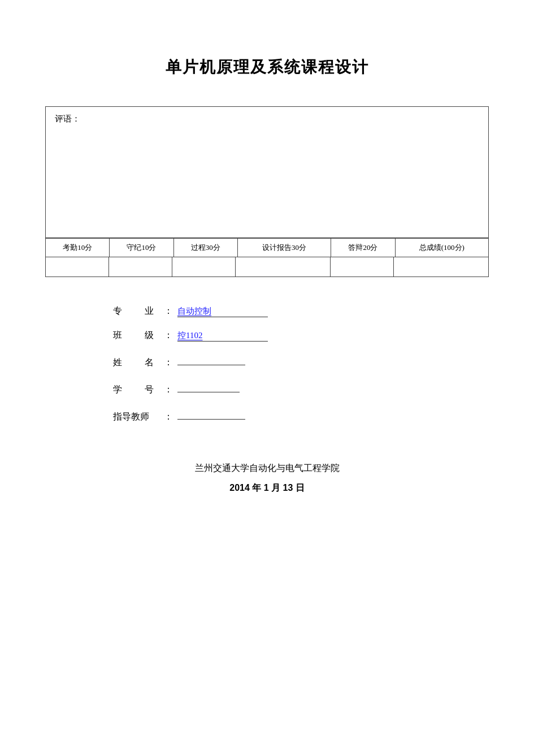  What do you see at coordinates (138, 336) in the screenshot?
I see `class-label: 班 级` at bounding box center [138, 336].